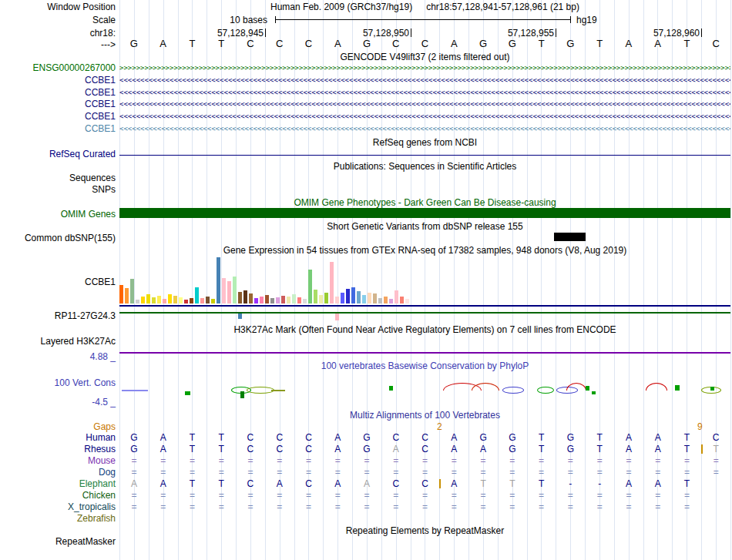 This screenshot has width=732, height=560. Describe the element at coordinates (58, 542) in the screenshot. I see `repeatmasker-track-label: RepeatMasker` at that location.